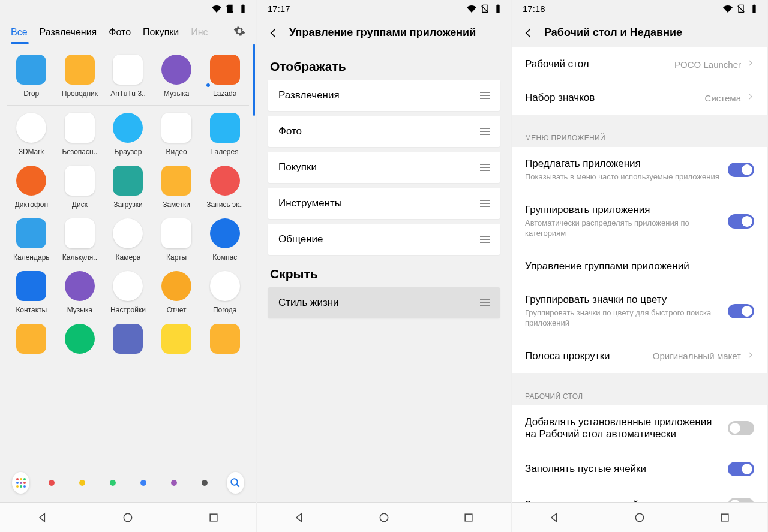 This screenshot has height=532, width=768. Describe the element at coordinates (640, 98) in the screenshot. I see `settings-item: Набор значковСистема` at that location.